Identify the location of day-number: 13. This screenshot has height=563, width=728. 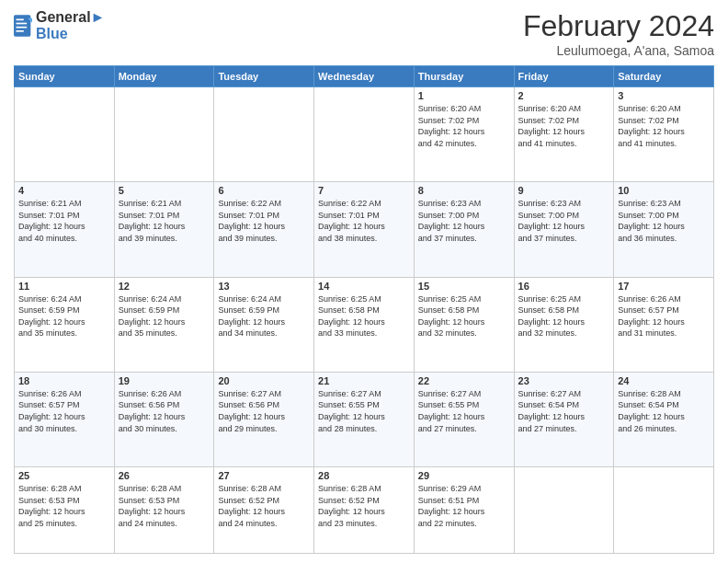
(264, 286).